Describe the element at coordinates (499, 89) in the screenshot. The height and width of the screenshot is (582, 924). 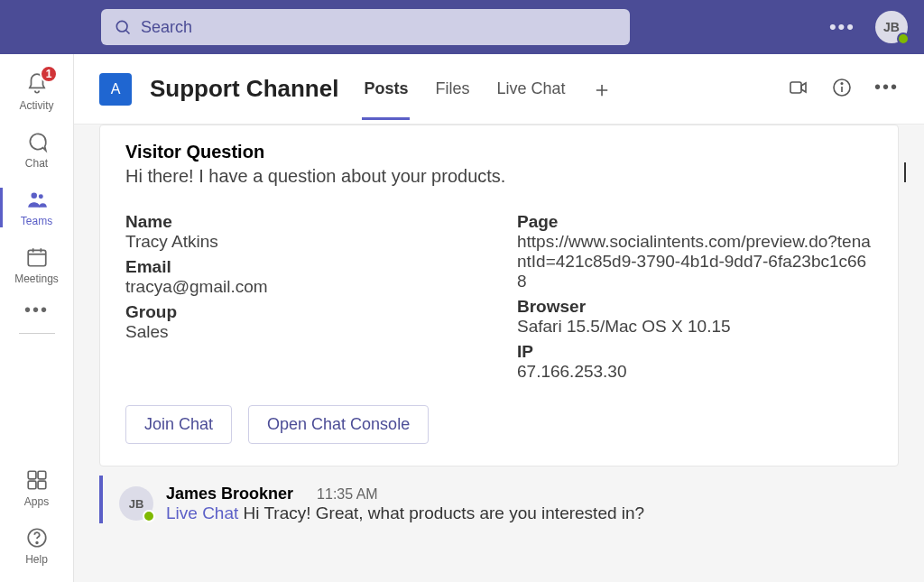
I see `channel-header: A Support Channel Posts Files Live Chat …` at that location.